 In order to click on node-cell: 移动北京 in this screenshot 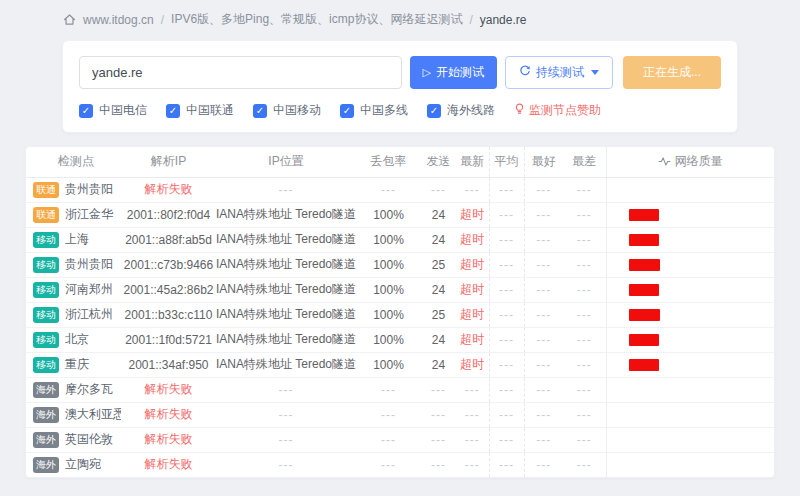, I will do `click(74, 340)`.